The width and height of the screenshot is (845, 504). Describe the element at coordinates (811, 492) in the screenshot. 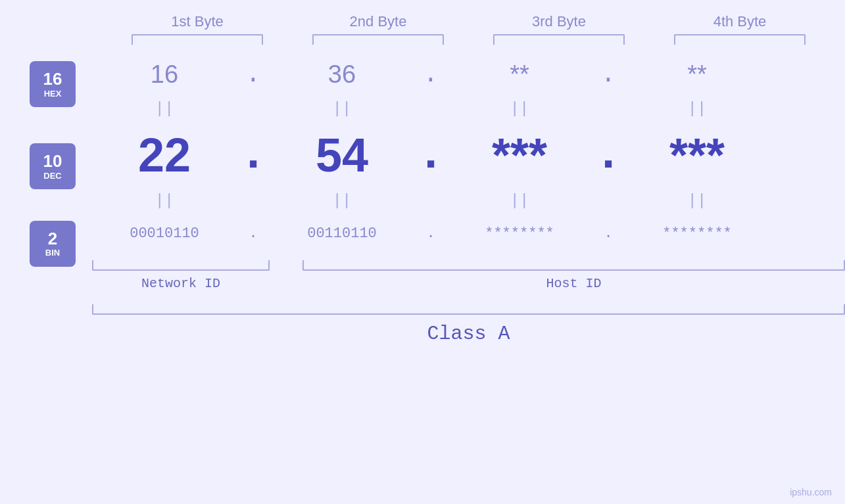

I see `watermark: ipshu.com` at that location.